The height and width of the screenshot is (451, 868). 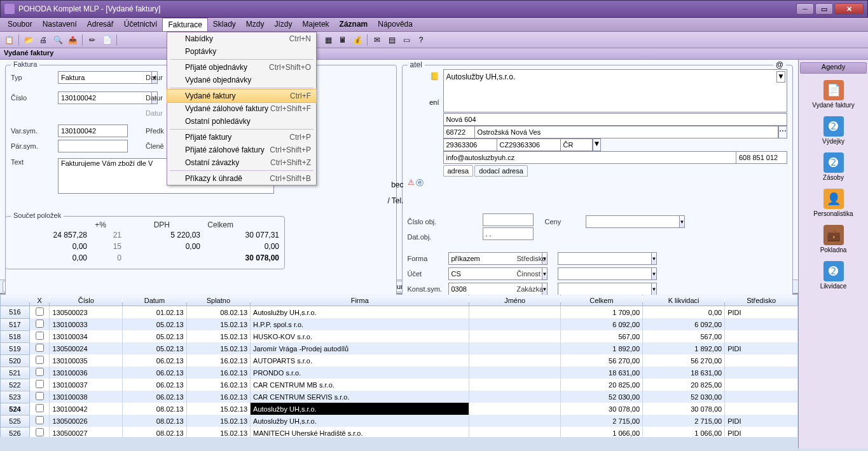 I want to click on close-button: ✕, so click(x=849, y=9).